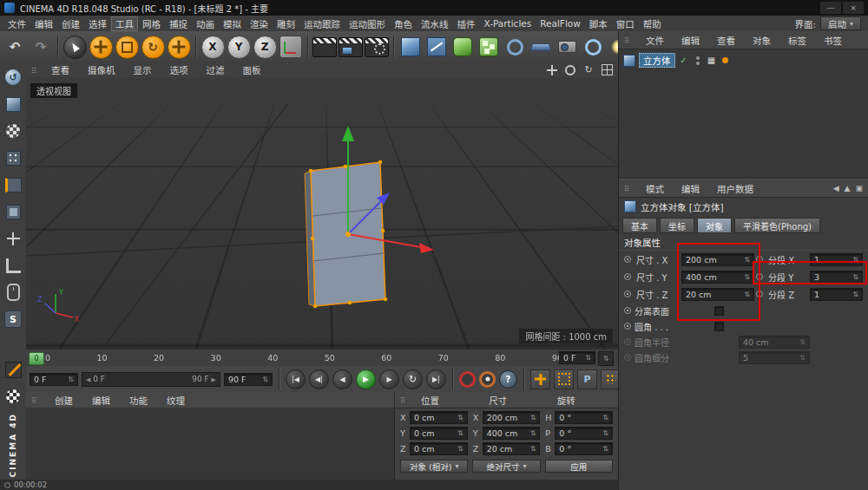  What do you see at coordinates (175, 401) in the screenshot?
I see `material-menu-texture: 纹理` at bounding box center [175, 401].